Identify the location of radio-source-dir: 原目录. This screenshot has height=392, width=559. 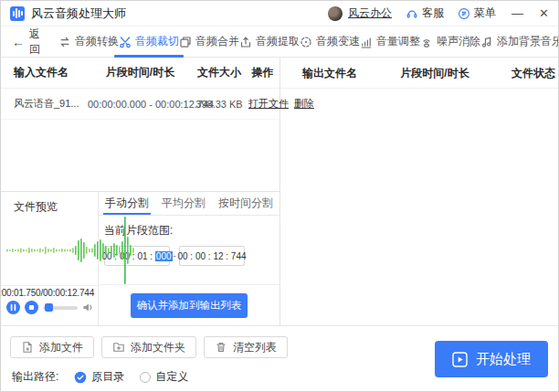
(99, 376).